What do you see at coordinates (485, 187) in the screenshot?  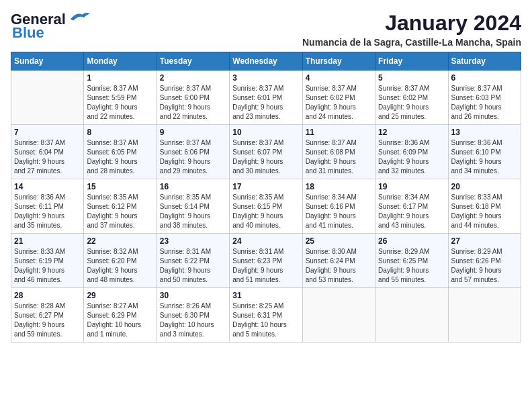 I see `day-number: 20` at bounding box center [485, 187].